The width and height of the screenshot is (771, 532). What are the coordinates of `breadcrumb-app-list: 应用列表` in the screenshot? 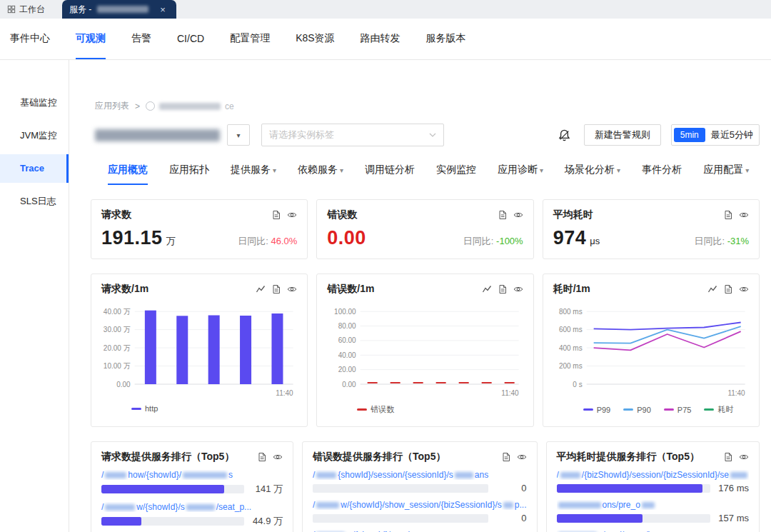 It's located at (112, 106).